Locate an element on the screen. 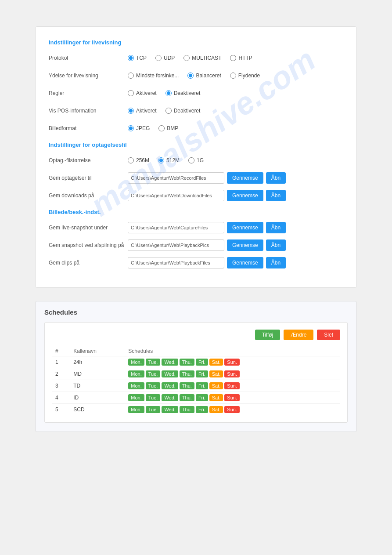  save-recordings-open-button: Åbn is located at coordinates (276, 178).